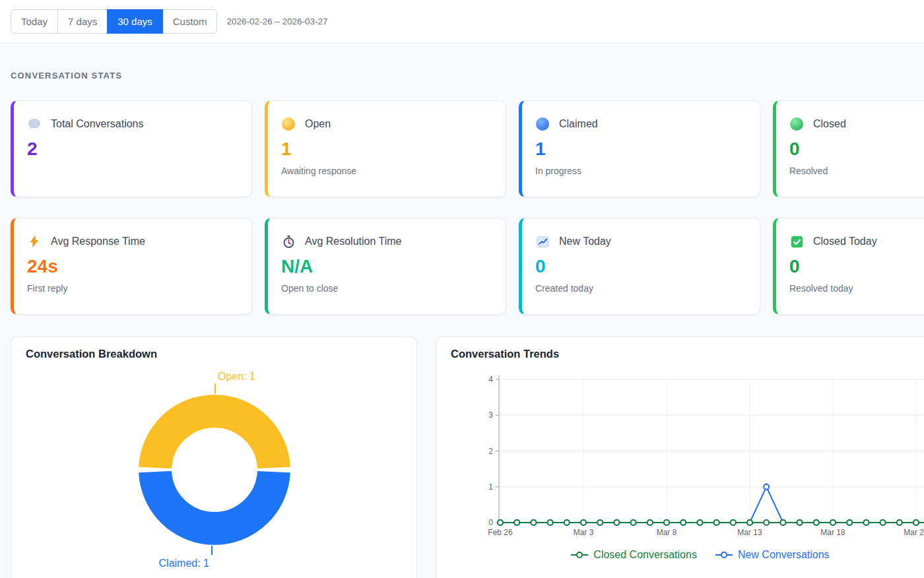 The width and height of the screenshot is (924, 578). What do you see at coordinates (277, 21) in the screenshot?
I see `date-range-label: 2026-02-26 – 2026-03-27` at bounding box center [277, 21].